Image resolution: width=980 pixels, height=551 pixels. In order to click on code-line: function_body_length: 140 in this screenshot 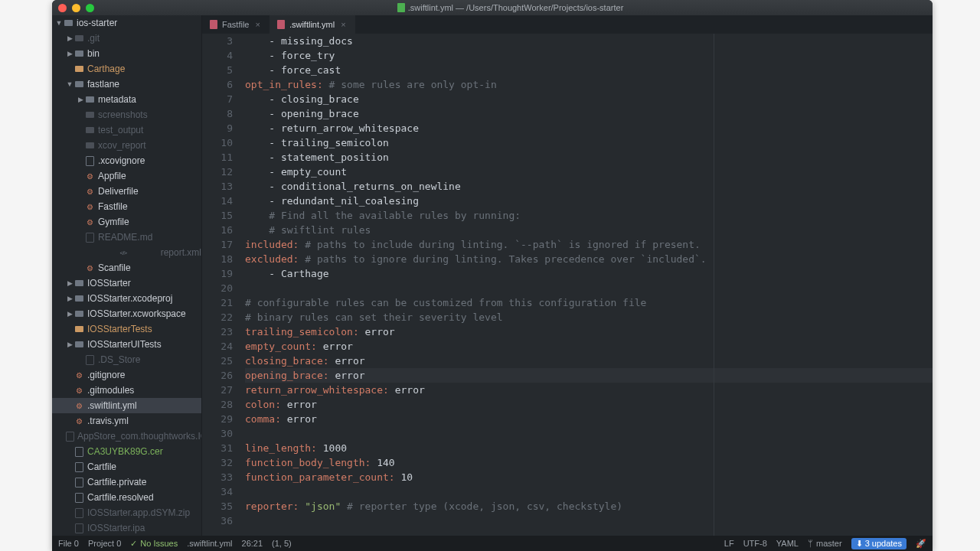, I will do `click(589, 462)`.